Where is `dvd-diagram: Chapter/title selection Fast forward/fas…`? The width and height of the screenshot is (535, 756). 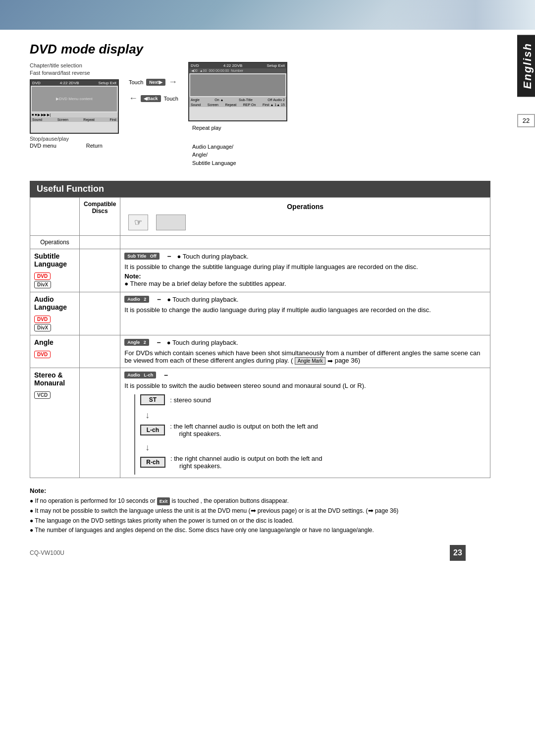 dvd-diagram: Chapter/title selection Fast forward/fas… is located at coordinates (260, 114).